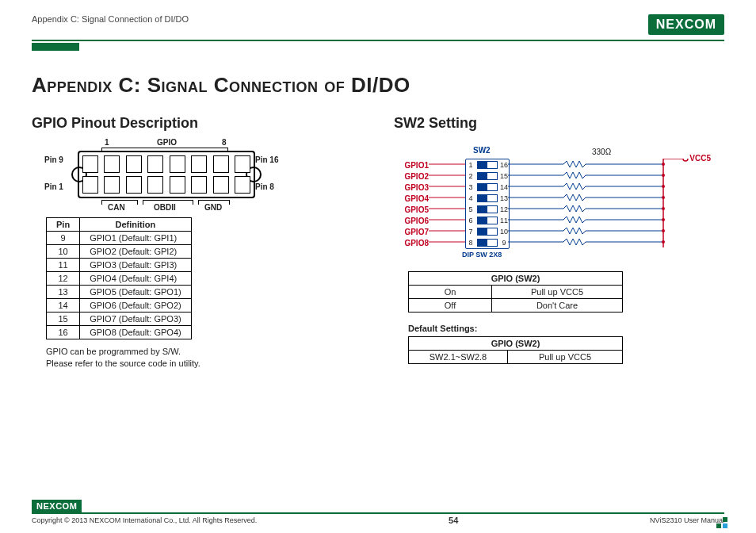 This screenshot has width=756, height=533. What do you see at coordinates (378, 512) in the screenshot?
I see `footer: NEXCOM Copyright © 2013 NEXCOM Internati…` at bounding box center [378, 512].